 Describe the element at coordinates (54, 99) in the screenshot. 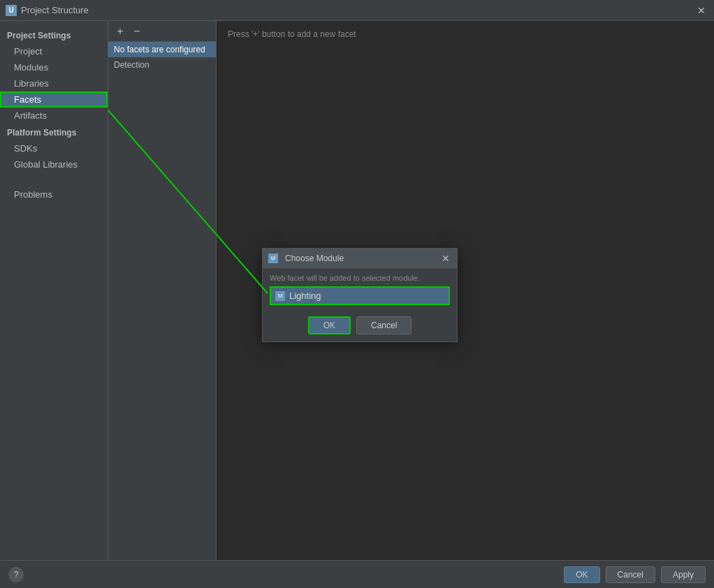

I see `sidebar-item-facets: Facets` at that location.